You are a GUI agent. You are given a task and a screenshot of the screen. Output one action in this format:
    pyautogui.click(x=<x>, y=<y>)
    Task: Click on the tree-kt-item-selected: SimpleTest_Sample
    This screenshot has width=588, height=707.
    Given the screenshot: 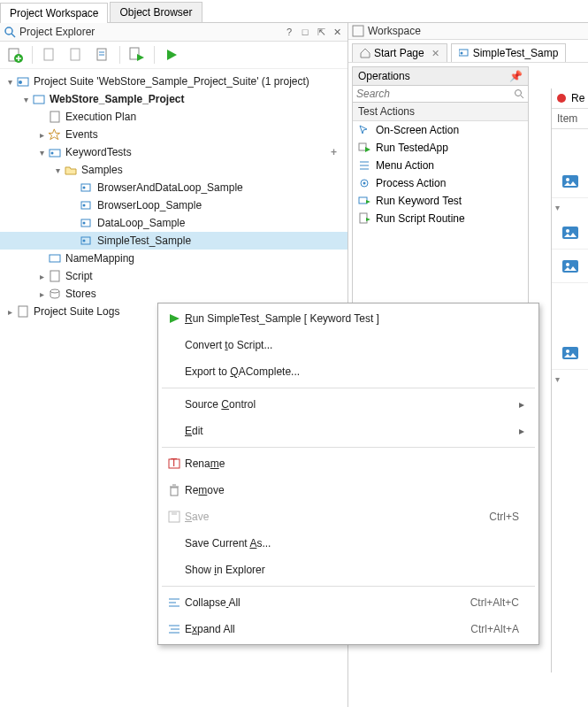 What is the action you would take?
    pyautogui.click(x=173, y=241)
    